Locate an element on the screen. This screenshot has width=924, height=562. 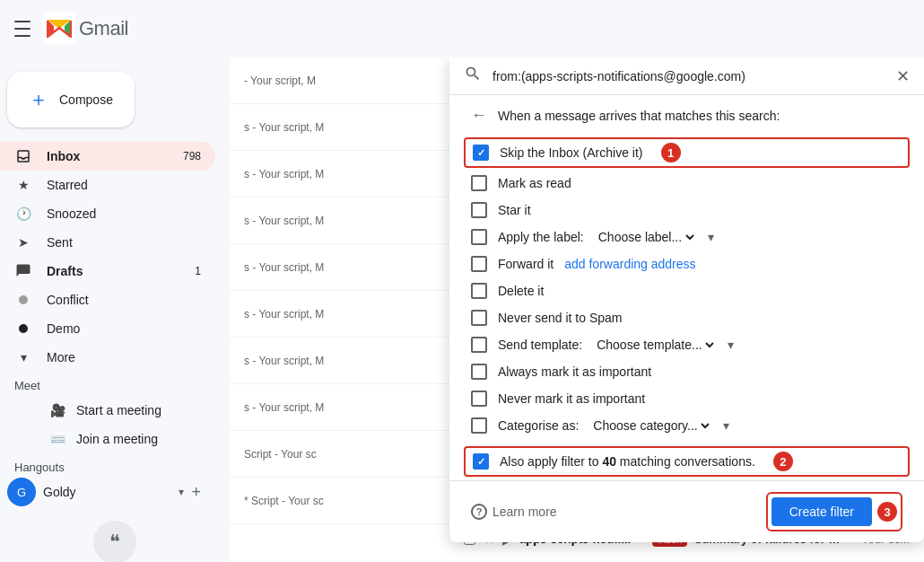
always-important-label: Always mark it as important is located at coordinates (574, 372).